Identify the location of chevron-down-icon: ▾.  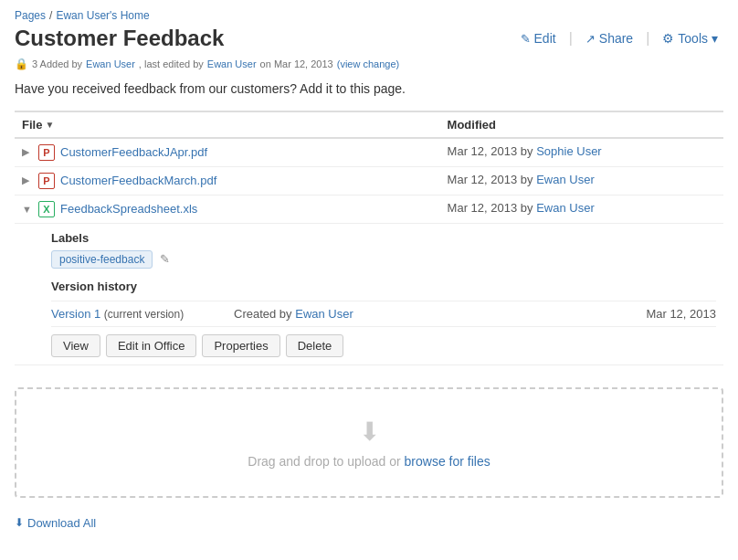
(714, 38).